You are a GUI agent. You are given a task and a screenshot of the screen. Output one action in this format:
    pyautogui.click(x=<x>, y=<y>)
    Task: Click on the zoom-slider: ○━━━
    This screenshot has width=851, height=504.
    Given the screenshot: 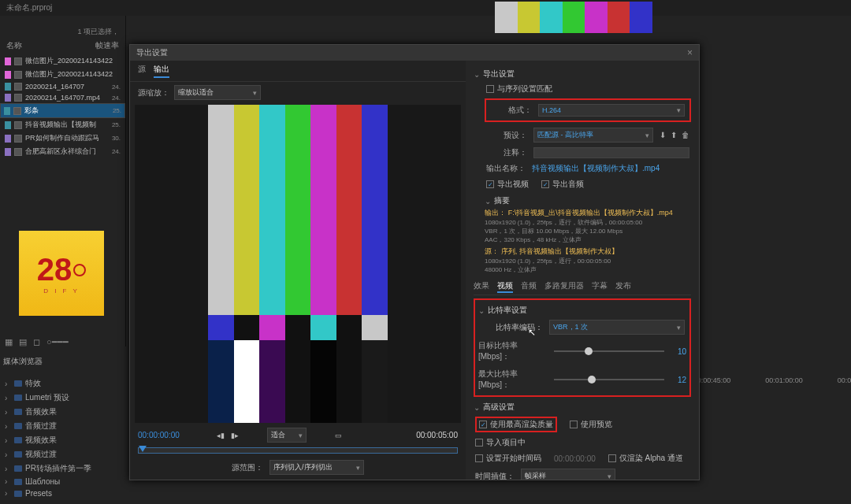 What is the action you would take?
    pyautogui.click(x=58, y=342)
    